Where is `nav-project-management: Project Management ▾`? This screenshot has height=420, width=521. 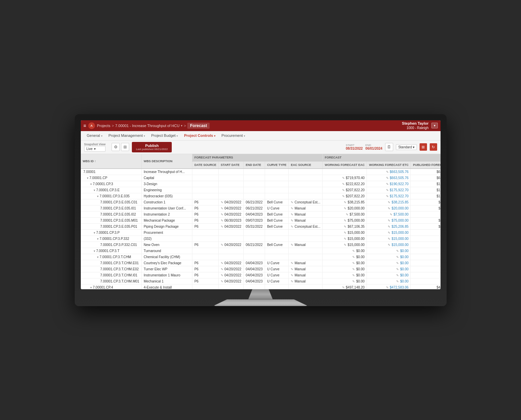 nav-project-management: Project Management ▾ is located at coordinates (127, 135).